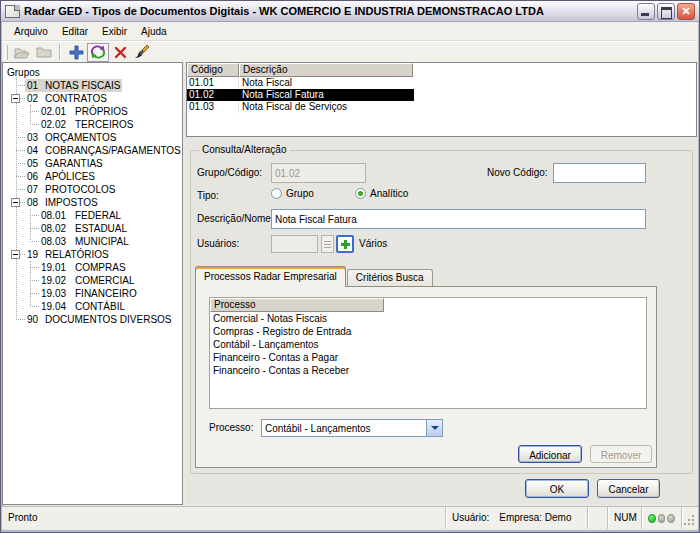  I want to click on tab: Critérios Busca, so click(390, 278).